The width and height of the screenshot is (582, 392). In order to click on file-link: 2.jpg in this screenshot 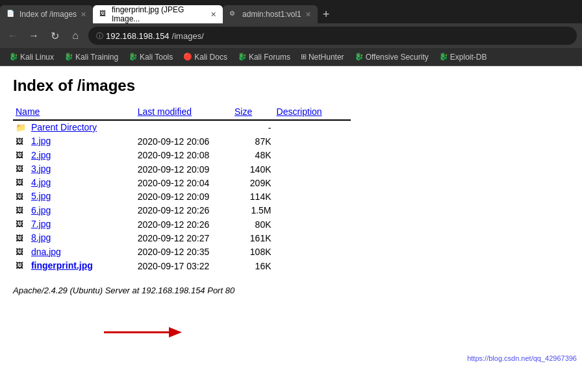, I will do `click(41, 155)`.